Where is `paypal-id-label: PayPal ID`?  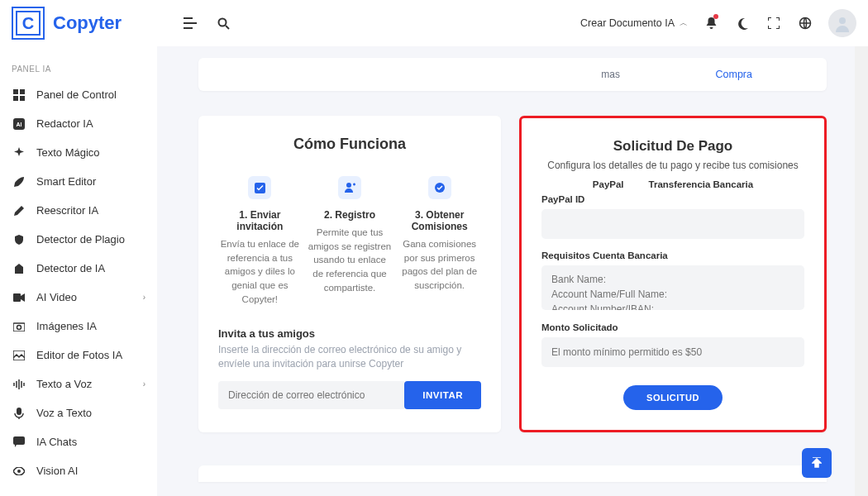
paypal-id-label: PayPal ID is located at coordinates (673, 199).